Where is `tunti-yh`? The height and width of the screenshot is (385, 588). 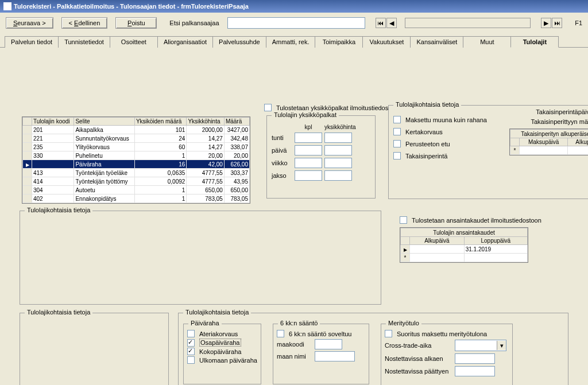
tunti-yh is located at coordinates (338, 138).